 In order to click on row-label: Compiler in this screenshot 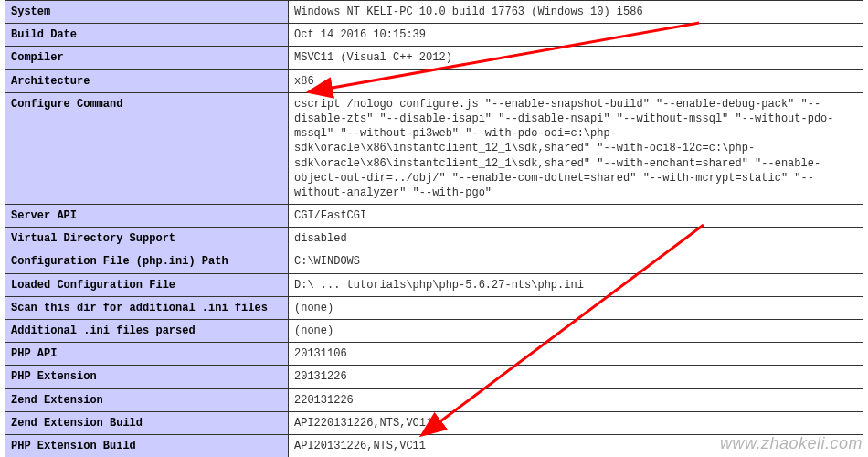, I will do `click(147, 58)`.